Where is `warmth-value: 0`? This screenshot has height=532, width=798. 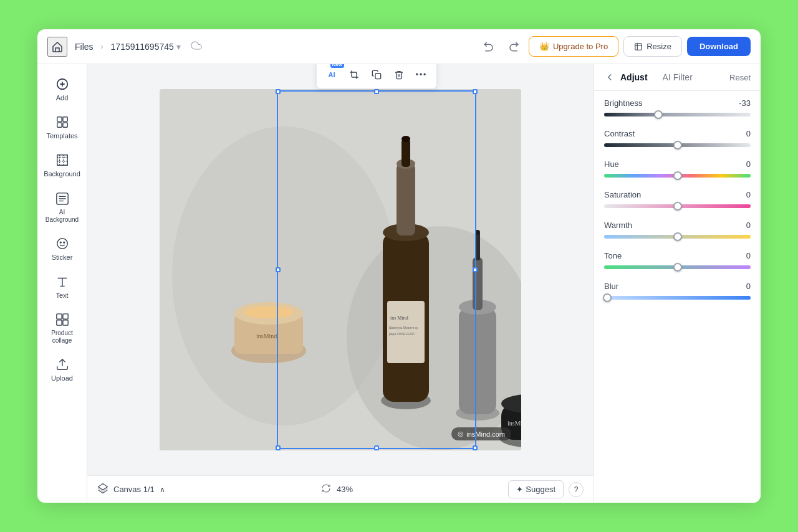 warmth-value: 0 is located at coordinates (748, 226).